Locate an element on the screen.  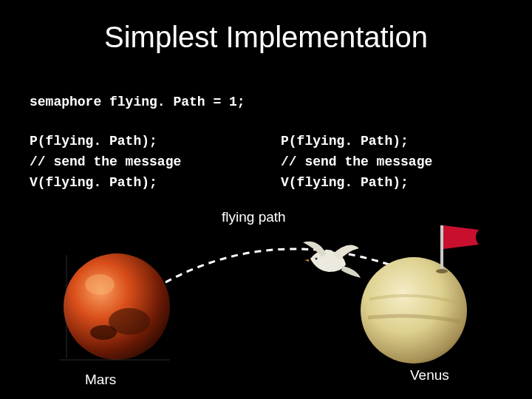
venus-label: Venus is located at coordinates (430, 375).